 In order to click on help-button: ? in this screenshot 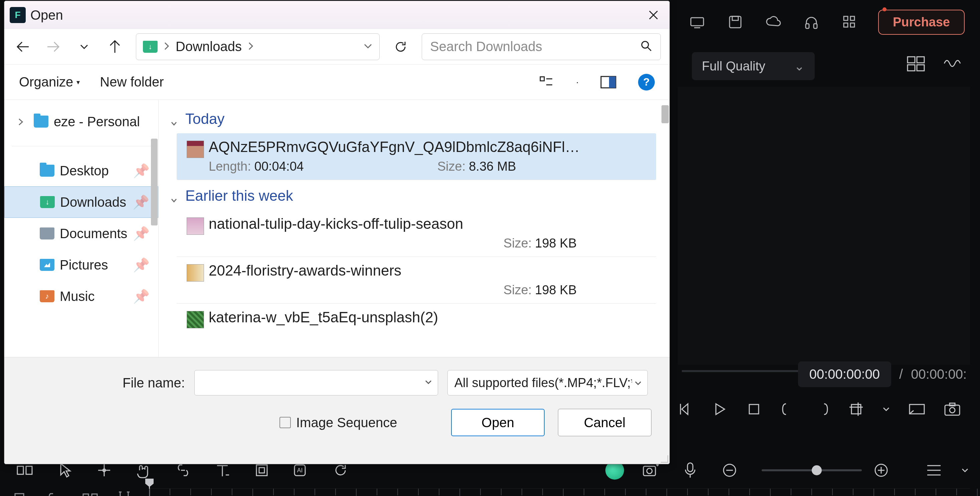, I will do `click(646, 82)`.